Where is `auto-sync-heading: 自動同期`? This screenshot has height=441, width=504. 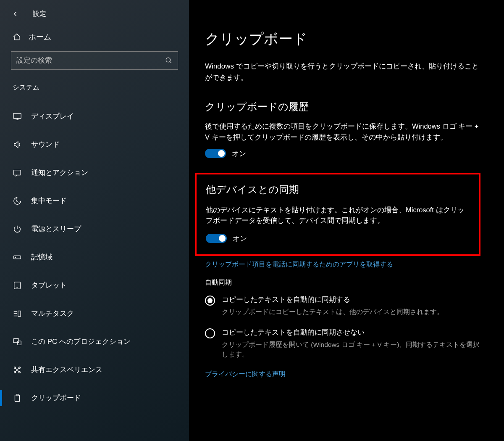 auto-sync-heading: 自動同期 is located at coordinates (343, 283).